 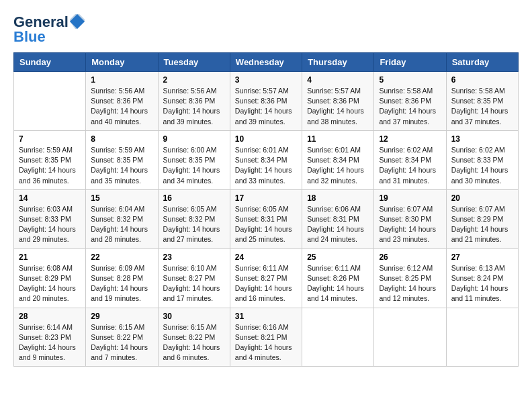 I want to click on calendar-cell: 14Sunrise: 6:03 AM Sunset: 8:33 PM Dayli…, so click(x=50, y=219).